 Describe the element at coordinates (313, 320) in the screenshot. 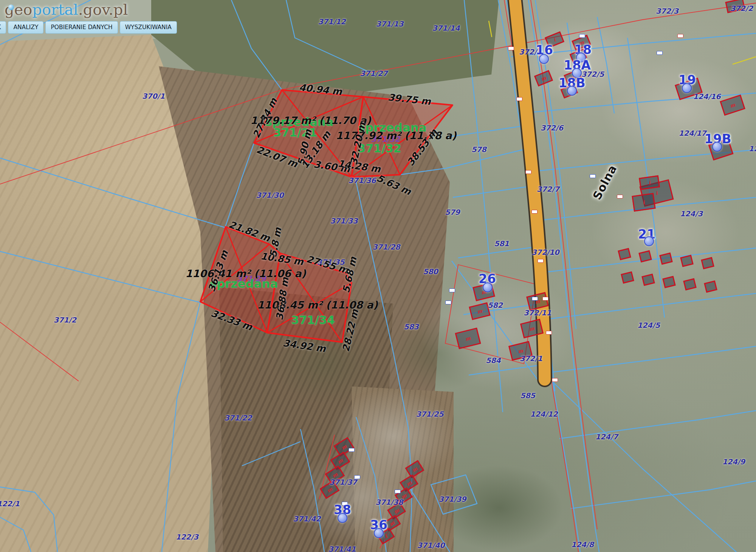

I see `sold-parcel-number-label: 371/34` at that location.